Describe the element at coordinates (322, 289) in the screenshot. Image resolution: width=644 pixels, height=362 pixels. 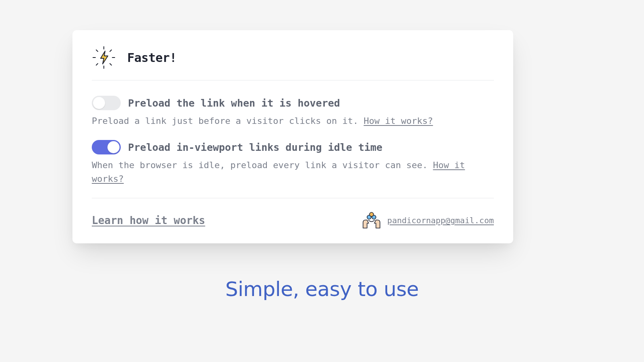
I see `tagline-text: Simple, easy to use` at that location.